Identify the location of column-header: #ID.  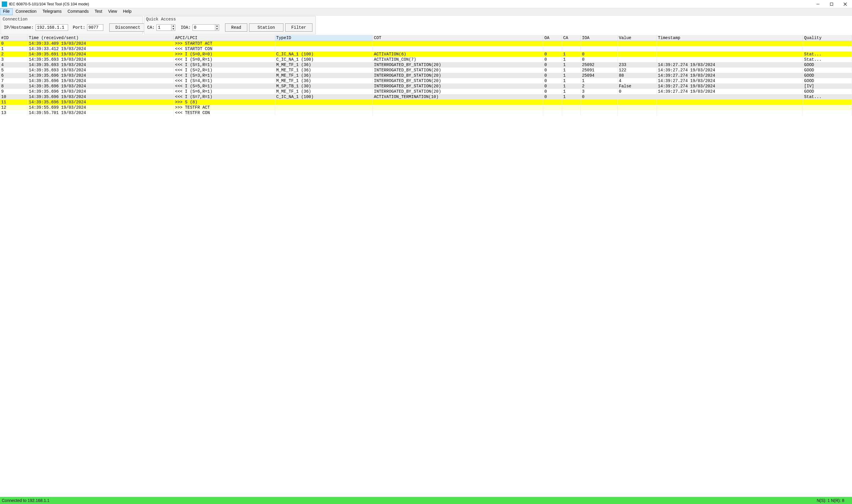
(14, 38).